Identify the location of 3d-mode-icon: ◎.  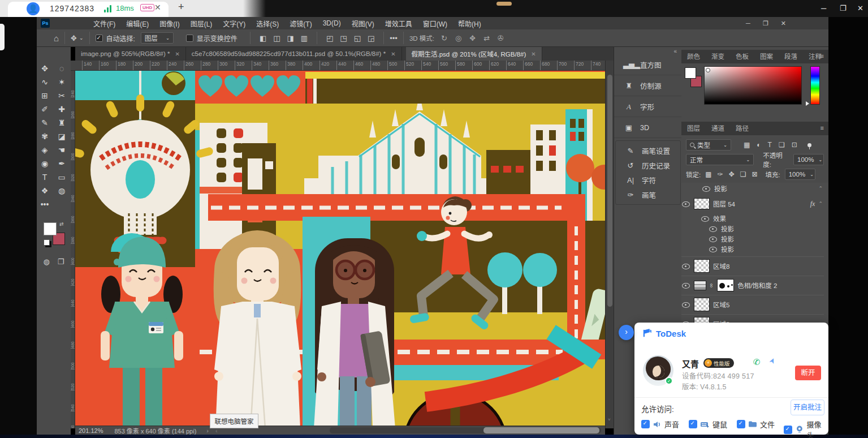
(458, 38).